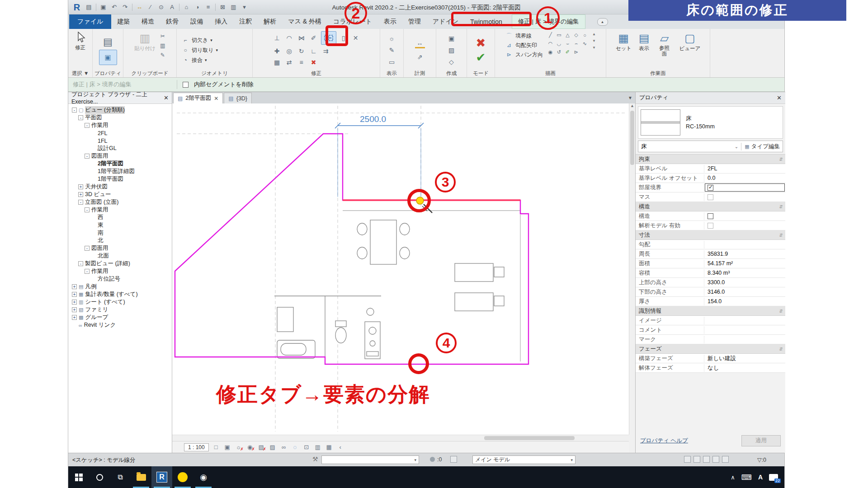 The image size is (868, 488). What do you see at coordinates (305, 22) in the screenshot?
I see `tab-massing-site: マス & 外構` at bounding box center [305, 22].